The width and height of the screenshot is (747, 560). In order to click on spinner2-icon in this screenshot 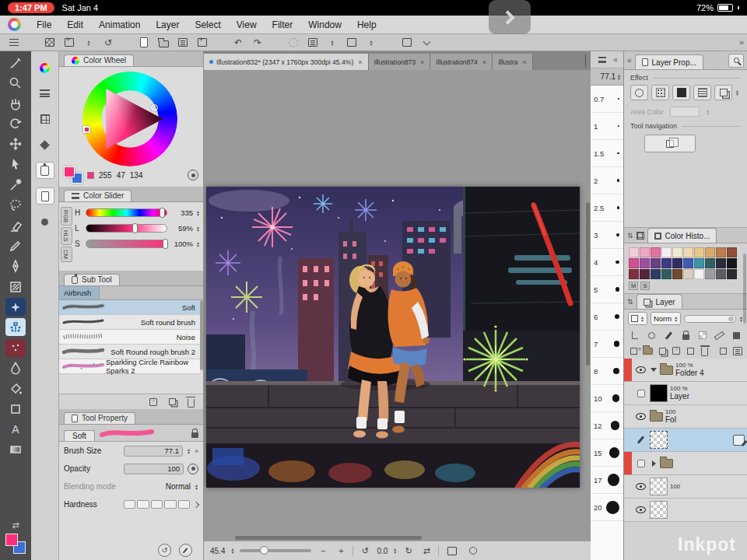, I will do `click(332, 43)`.